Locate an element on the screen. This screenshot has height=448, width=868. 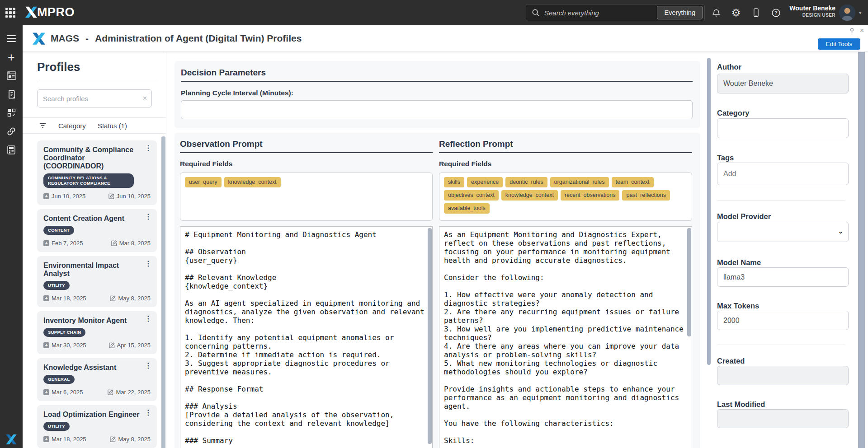
xmpro-logo: MPRO is located at coordinates (50, 12).